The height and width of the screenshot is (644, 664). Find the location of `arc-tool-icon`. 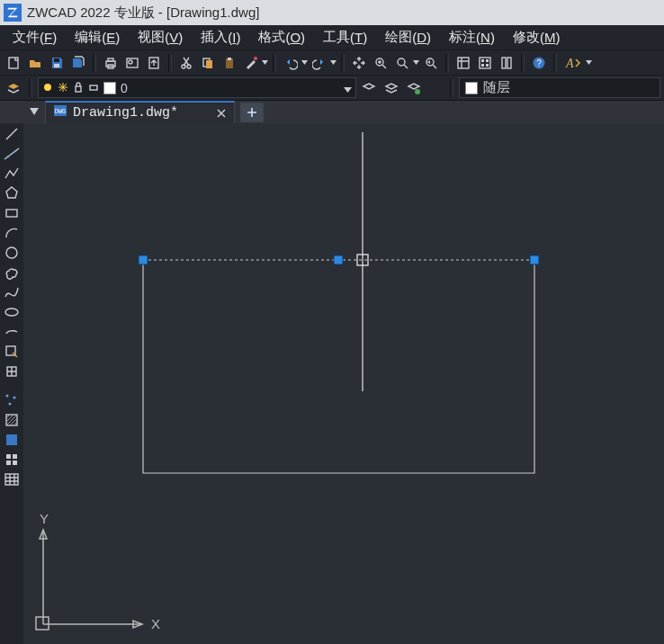

arc-tool-icon is located at coordinates (12, 233).